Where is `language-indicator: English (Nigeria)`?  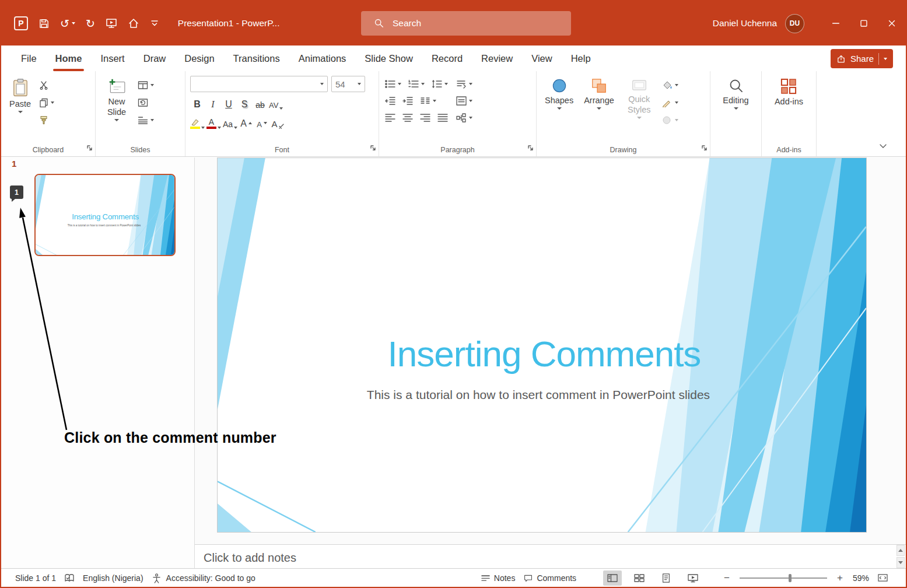
language-indicator: English (Nigeria) is located at coordinates (113, 578).